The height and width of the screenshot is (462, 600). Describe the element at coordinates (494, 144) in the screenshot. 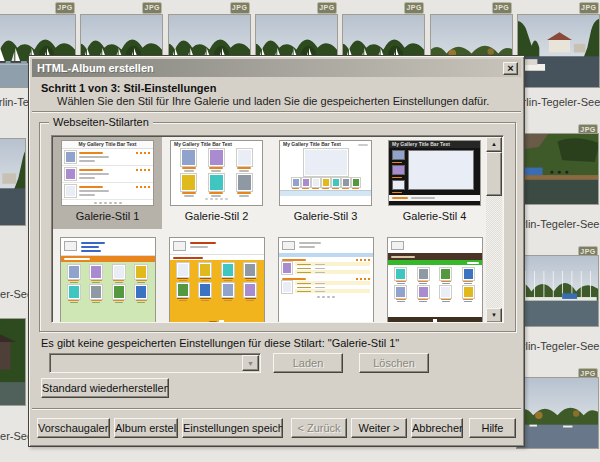

I see `scroll-up-icon: ▲` at that location.